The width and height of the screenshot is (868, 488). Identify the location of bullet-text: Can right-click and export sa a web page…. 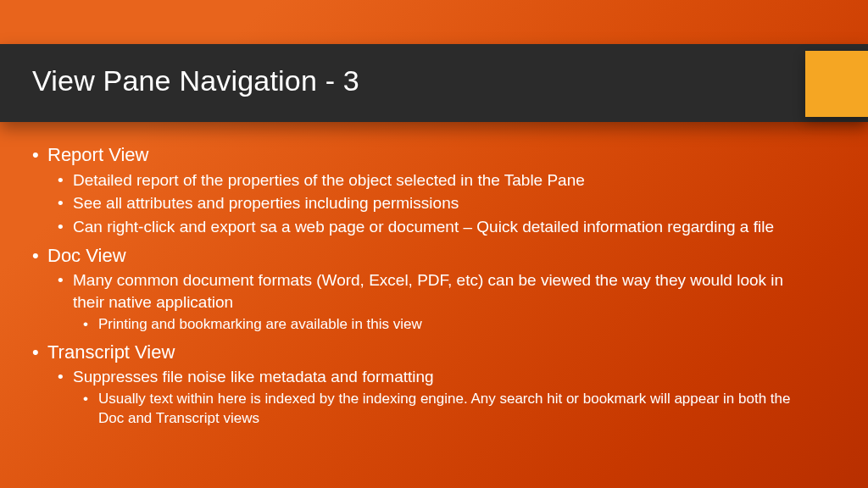
(445, 227).